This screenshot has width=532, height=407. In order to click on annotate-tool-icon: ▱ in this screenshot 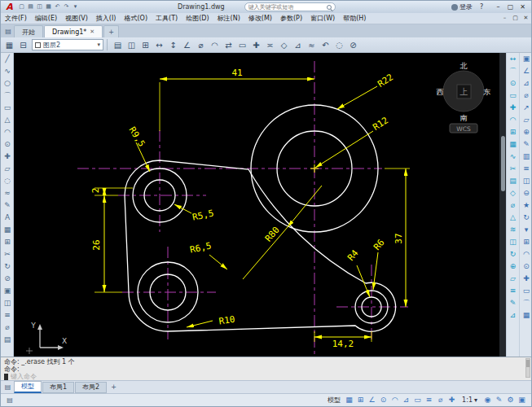, I will do `click(526, 120)`.